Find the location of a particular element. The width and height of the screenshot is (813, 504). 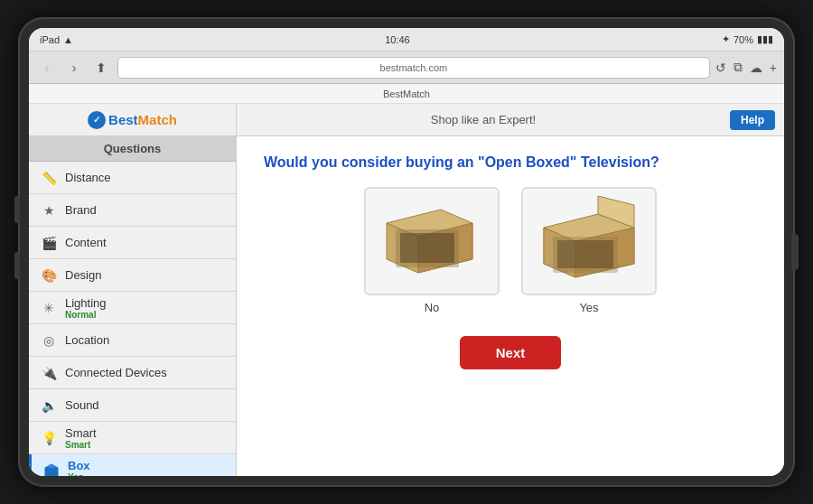

url-bar: bestmatch.com is located at coordinates (414, 68).